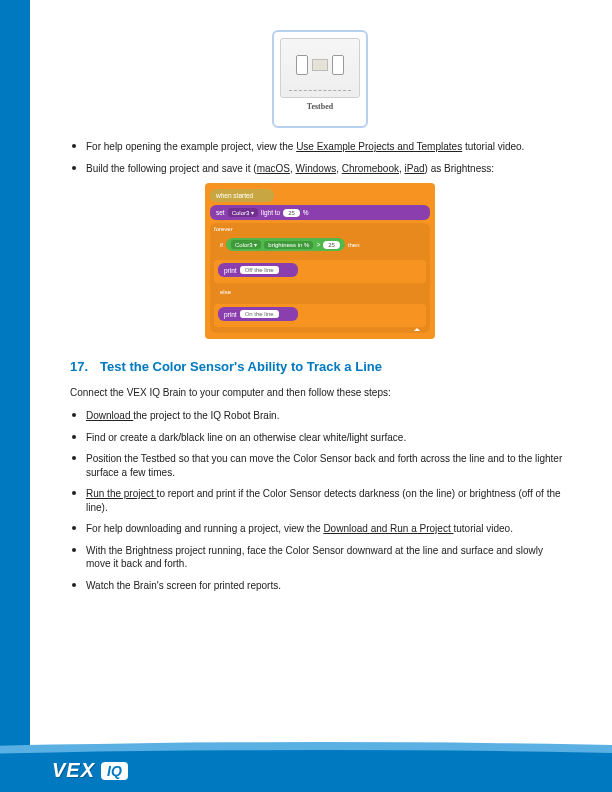 This screenshot has height=792, width=612. What do you see at coordinates (191, 146) in the screenshot?
I see `text: For help opening the example project, vi…` at bounding box center [191, 146].